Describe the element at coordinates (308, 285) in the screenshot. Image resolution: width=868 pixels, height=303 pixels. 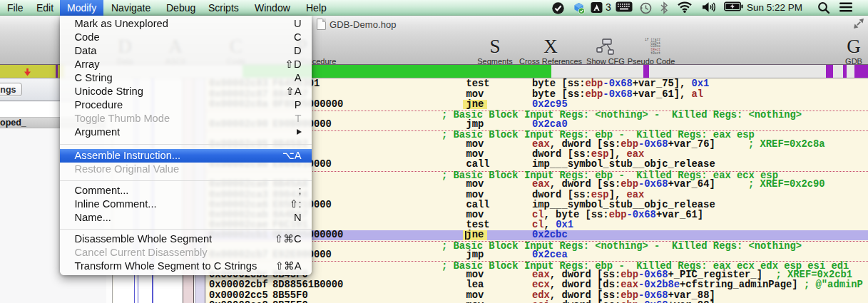
I see `asm-bytes: 8D88561B0000` at that location.